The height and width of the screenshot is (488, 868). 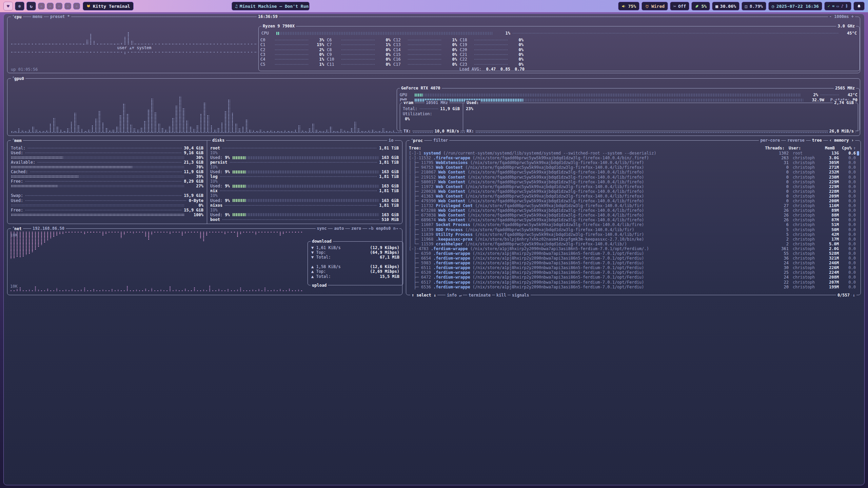 I want to click on leader-dots, so click(x=106, y=172).